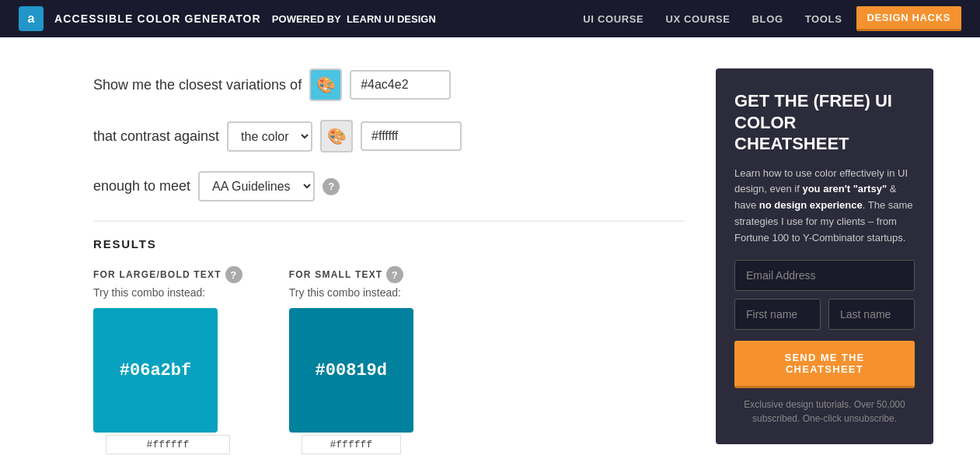 This screenshot has width=980, height=466. I want to click on site-title: ACCESSIBLE COLOR GENERATOR, so click(158, 19).